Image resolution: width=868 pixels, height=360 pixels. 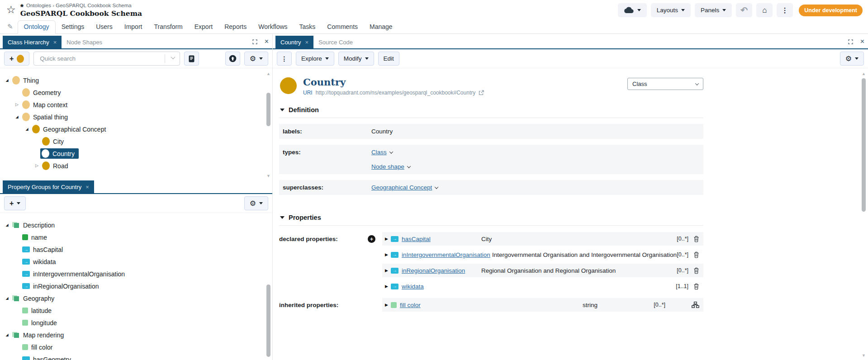 I want to click on class-tree-item-spatial-thing: ◢Spatial thing, so click(x=136, y=117).